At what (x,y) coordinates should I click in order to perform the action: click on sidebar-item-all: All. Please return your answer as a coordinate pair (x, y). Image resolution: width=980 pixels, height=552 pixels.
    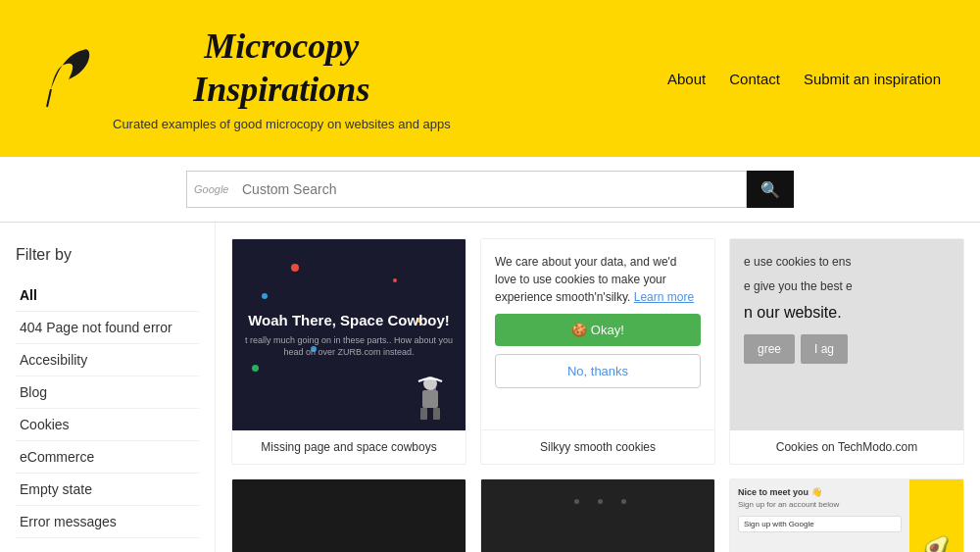
    Looking at the image, I should click on (108, 296).